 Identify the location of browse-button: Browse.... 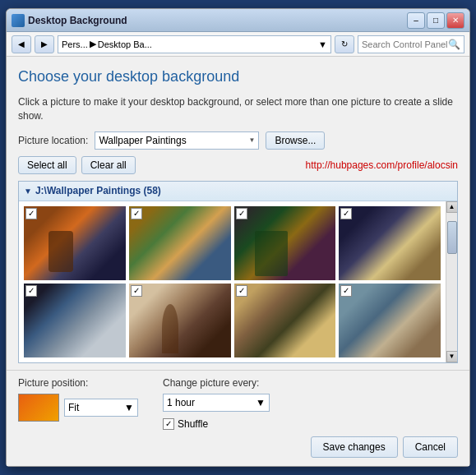
(295, 141).